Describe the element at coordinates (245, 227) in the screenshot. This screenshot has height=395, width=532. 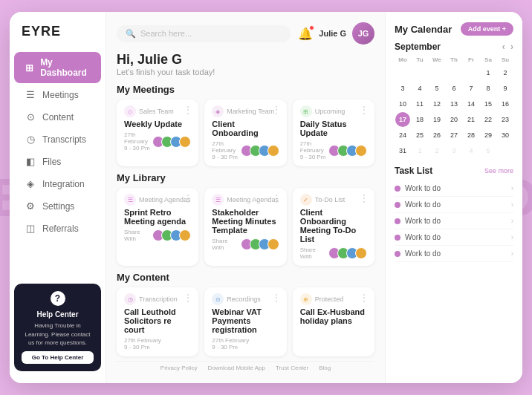
I see `meeting-card: ☰Meeting AgendasStakeholder Meeting Minu…` at that location.